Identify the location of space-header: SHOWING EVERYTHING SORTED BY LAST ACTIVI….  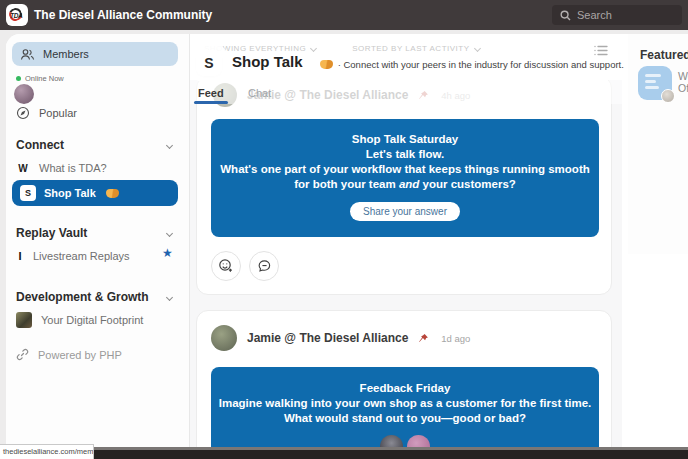
(406, 57).